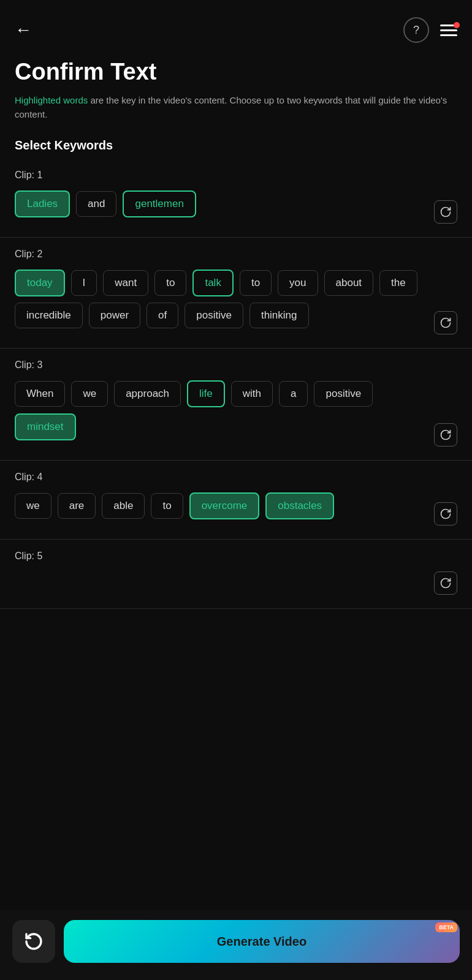 Image resolution: width=472 pixels, height=980 pixels. I want to click on notification-badge, so click(457, 25).